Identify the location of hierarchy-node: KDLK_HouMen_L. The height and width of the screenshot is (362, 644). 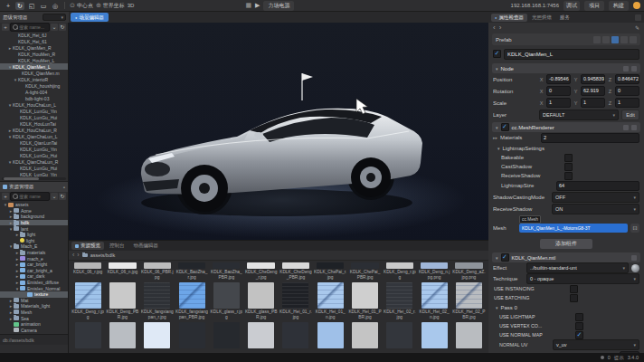
(34, 60).